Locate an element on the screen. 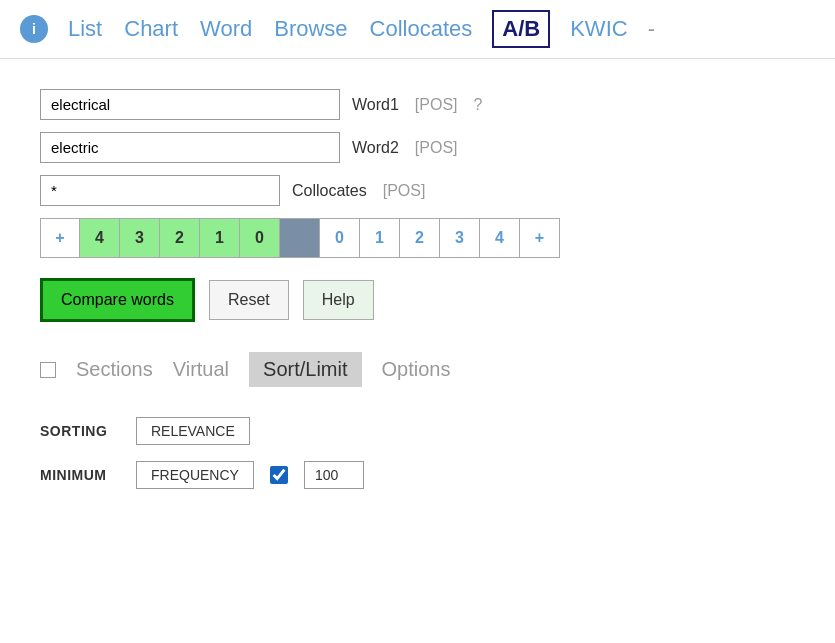 This screenshot has width=835, height=643. collocates-row: Collocates [POS] is located at coordinates (418, 190).